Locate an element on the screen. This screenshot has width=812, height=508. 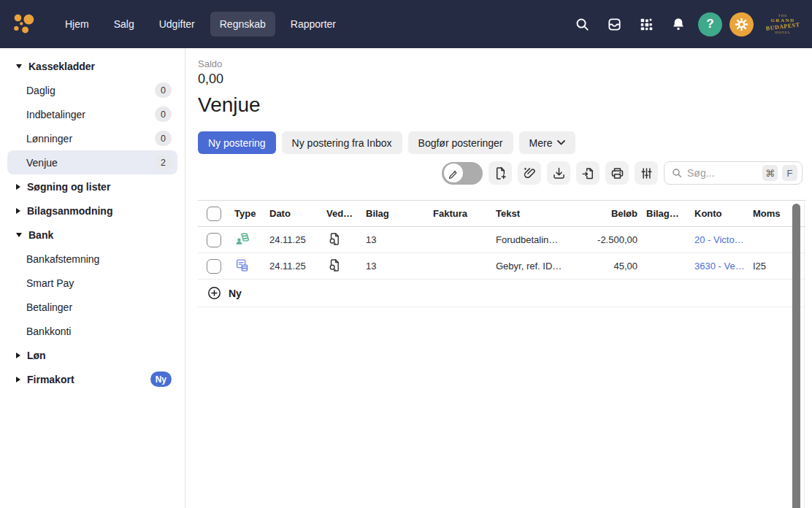
vertical-scrollbar is located at coordinates (796, 356).